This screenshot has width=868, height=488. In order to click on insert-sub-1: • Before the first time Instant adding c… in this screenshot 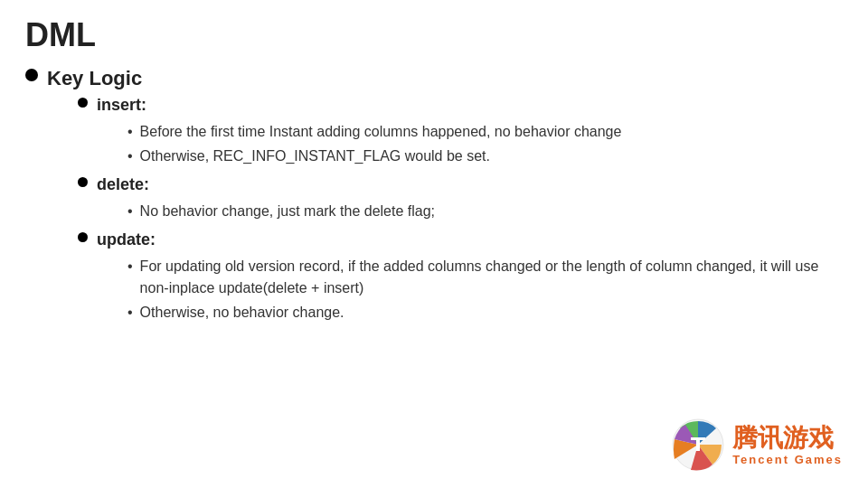, I will do `click(485, 132)`.